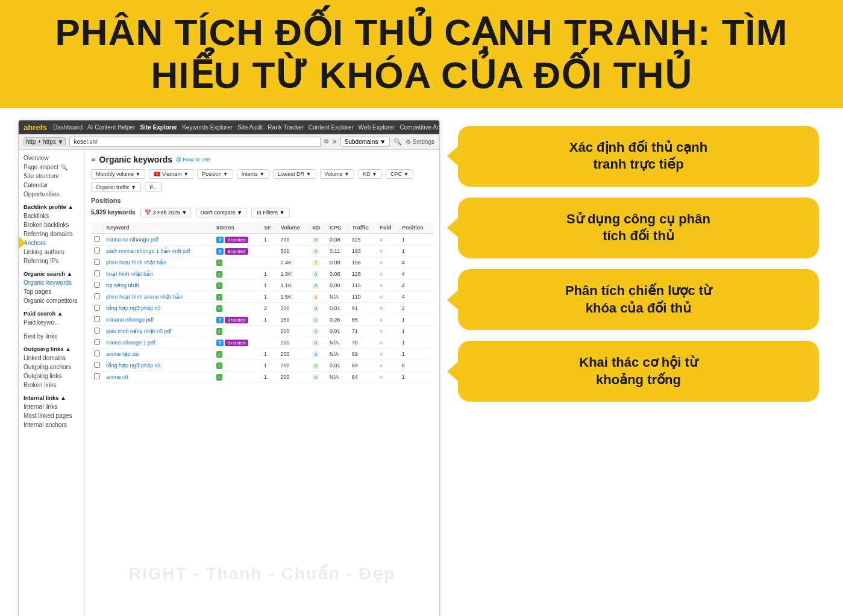  Describe the element at coordinates (221, 213) in the screenshot. I see `compare-button: Don't compare ▼` at that location.